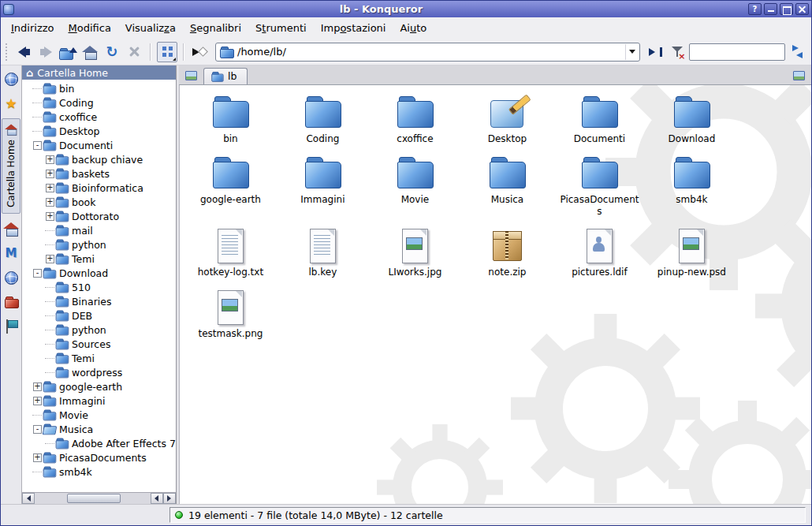 The height and width of the screenshot is (526, 812). What do you see at coordinates (692, 252) in the screenshot?
I see `file-item: pinup-new.psd` at bounding box center [692, 252].